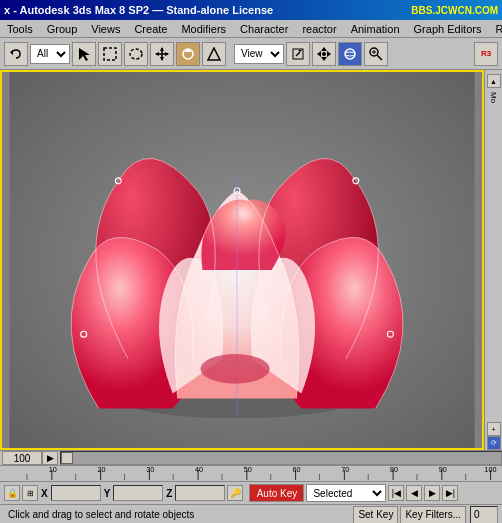 Image resolution: width=502 pixels, height=523 pixels. I want to click on zoom-extents-button, so click(298, 54).